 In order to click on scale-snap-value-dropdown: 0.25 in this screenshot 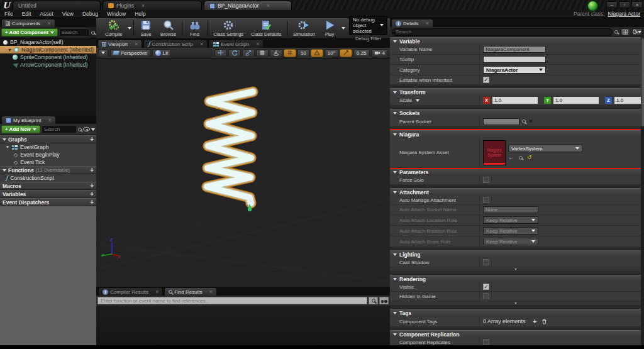, I will do `click(362, 53)`.